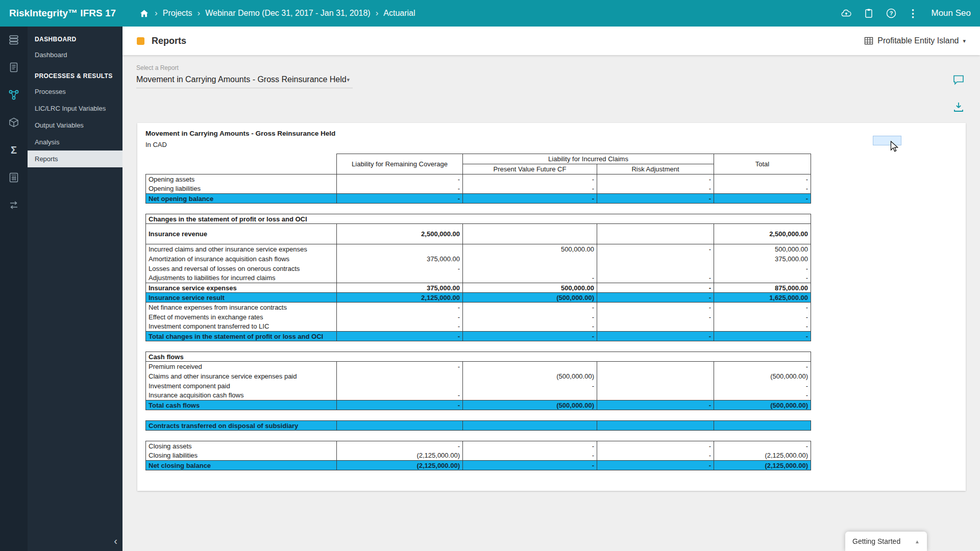 The height and width of the screenshot is (551, 980). Describe the element at coordinates (763, 164) in the screenshot. I see `column-header-total: Total` at that location.